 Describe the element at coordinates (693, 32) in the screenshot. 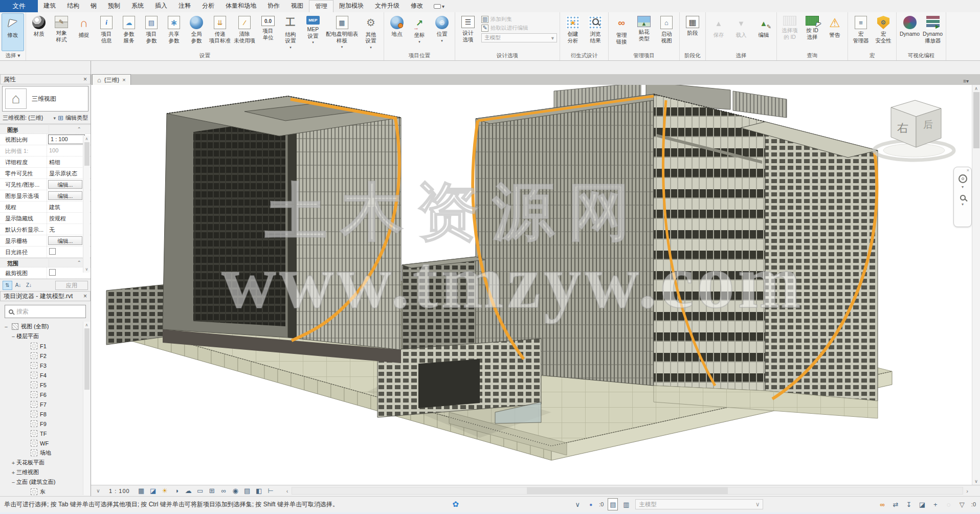

I see `phases-button: ▦ 阶段▾` at that location.